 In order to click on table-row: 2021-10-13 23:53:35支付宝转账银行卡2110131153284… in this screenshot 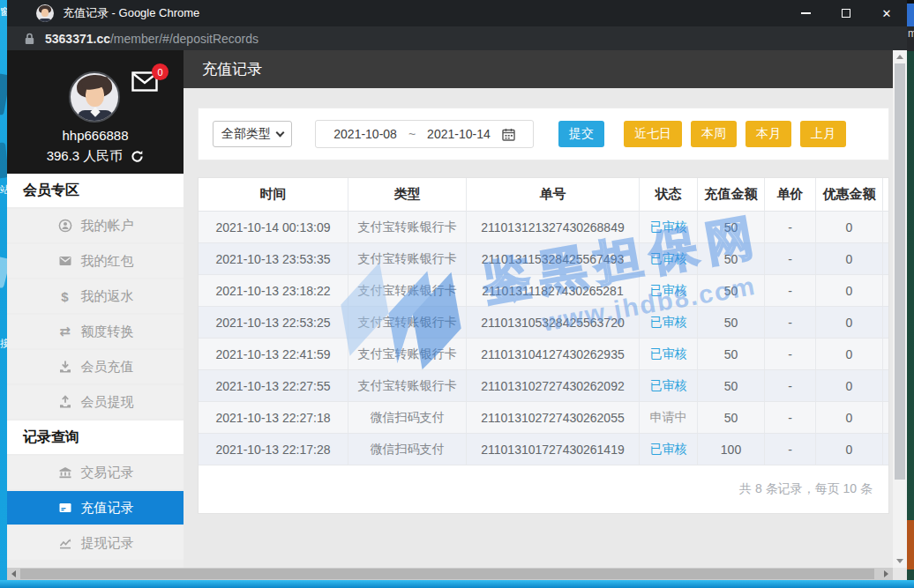, I will do `click(543, 259)`.